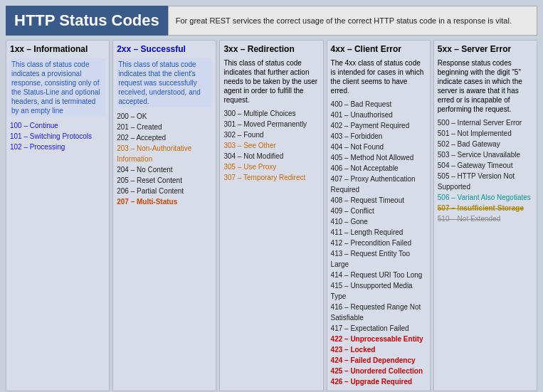  What do you see at coordinates (379, 77) in the screenshot?
I see `col-4xx-desc: The 4xx class of status code is intended…` at bounding box center [379, 77].